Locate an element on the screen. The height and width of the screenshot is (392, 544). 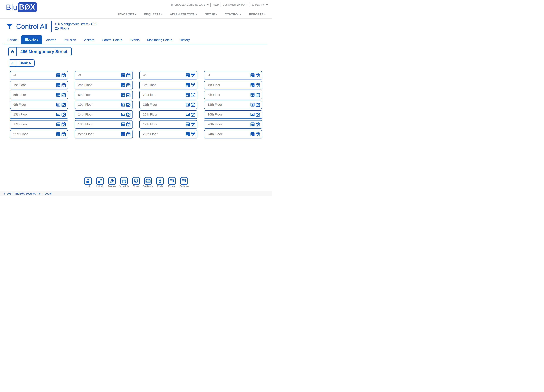
floor-button: 18th Floor is located at coordinates (104, 124).